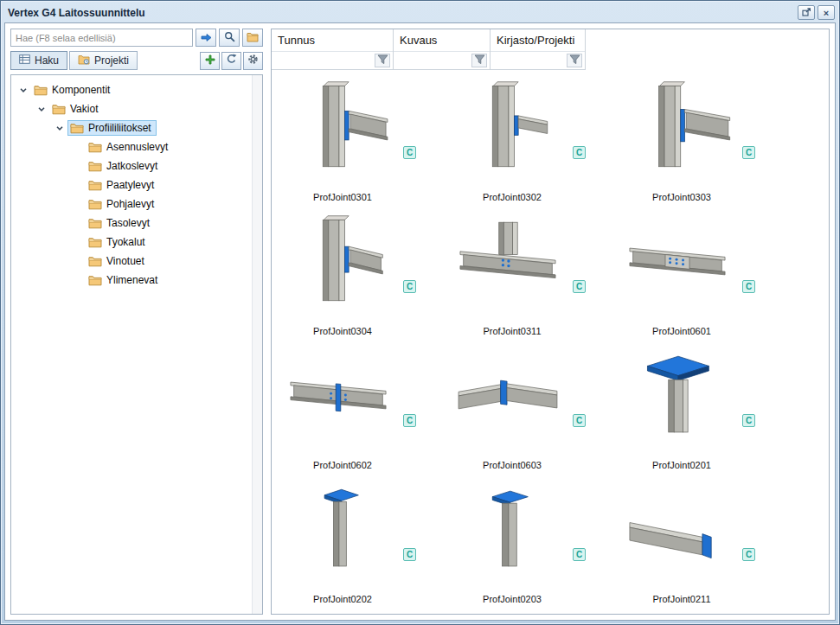 This screenshot has height=625, width=840. What do you see at coordinates (253, 61) in the screenshot?
I see `settings-button` at bounding box center [253, 61].